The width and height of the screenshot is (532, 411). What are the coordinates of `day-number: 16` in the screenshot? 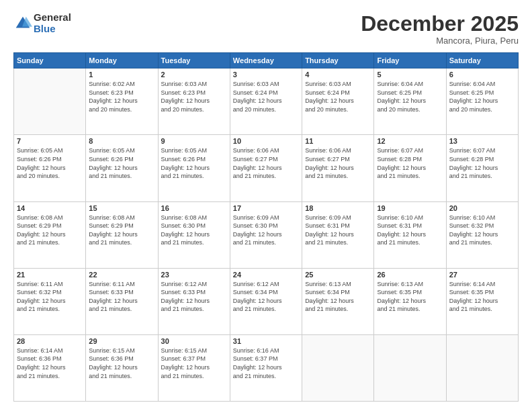 It's located at (194, 208).